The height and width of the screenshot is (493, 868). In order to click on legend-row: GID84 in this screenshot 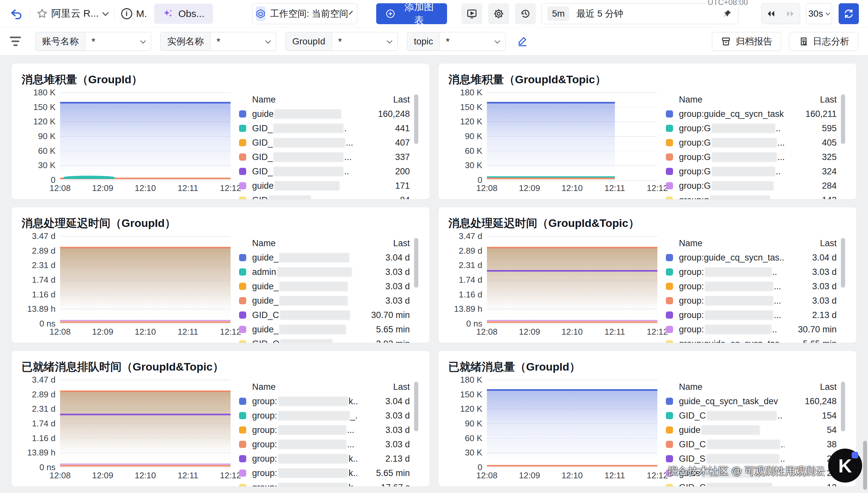, I will do `click(324, 196)`.